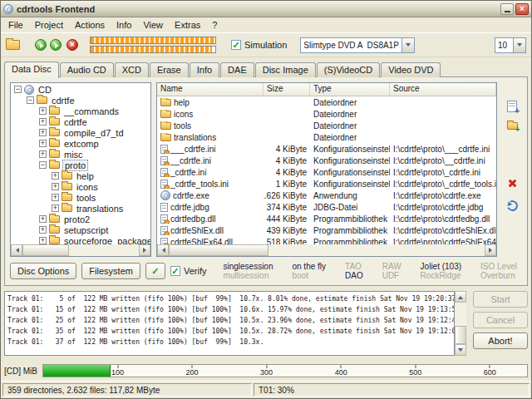  I want to click on tab-xcd: XCD, so click(131, 70).